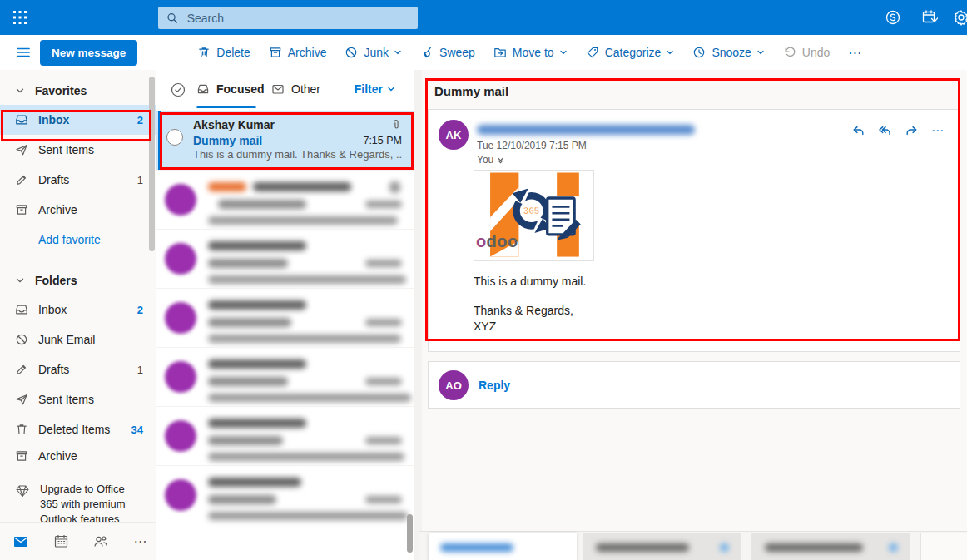 The image size is (967, 560). Describe the element at coordinates (418, 315) in the screenshot. I see `pane-divider` at that location.